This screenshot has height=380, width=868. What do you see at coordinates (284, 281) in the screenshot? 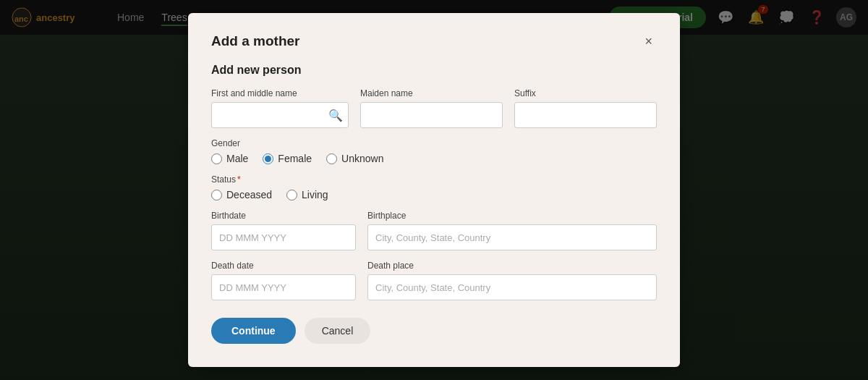
I see `death-date-group: Death date` at bounding box center [284, 281].